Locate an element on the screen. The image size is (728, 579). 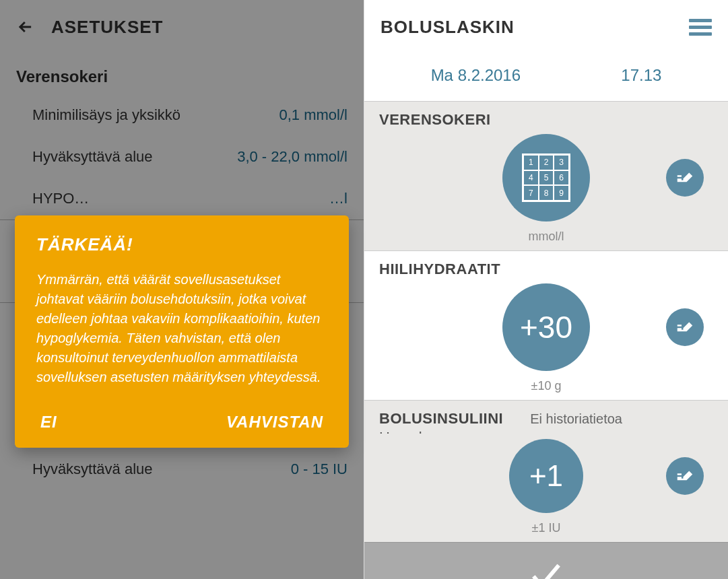
bg-keypad-button: 123456789 is located at coordinates (546, 178).